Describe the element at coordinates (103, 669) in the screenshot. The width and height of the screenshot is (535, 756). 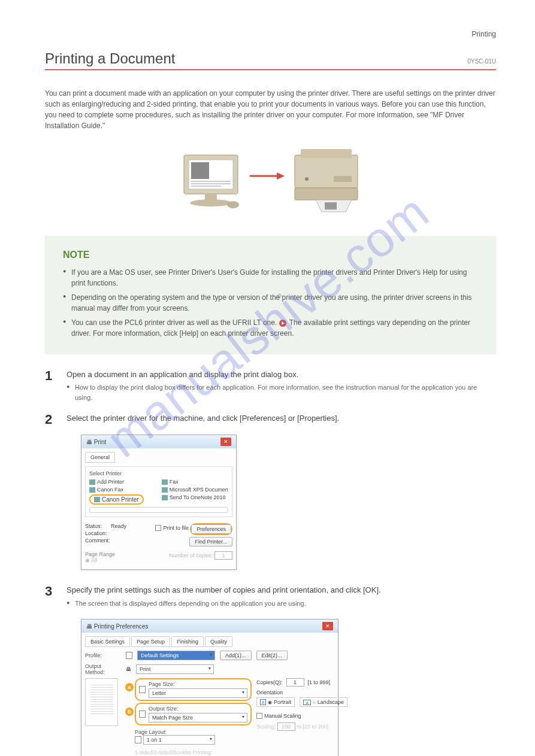
I see `output-method-label: Output Method:` at that location.